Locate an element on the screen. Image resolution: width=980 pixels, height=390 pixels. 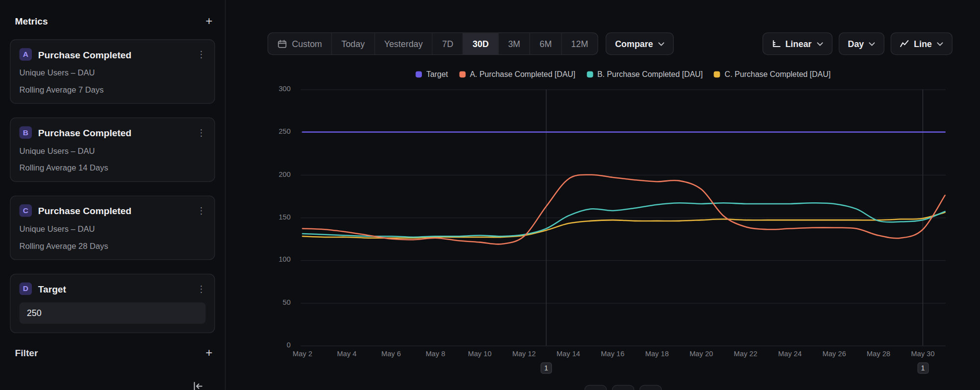
x-axis-tick-label: May 10 is located at coordinates (479, 354).